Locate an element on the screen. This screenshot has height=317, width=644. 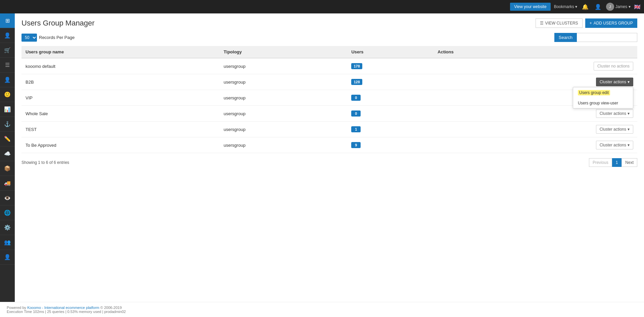
person-icon: 👤 is located at coordinates (7, 80).